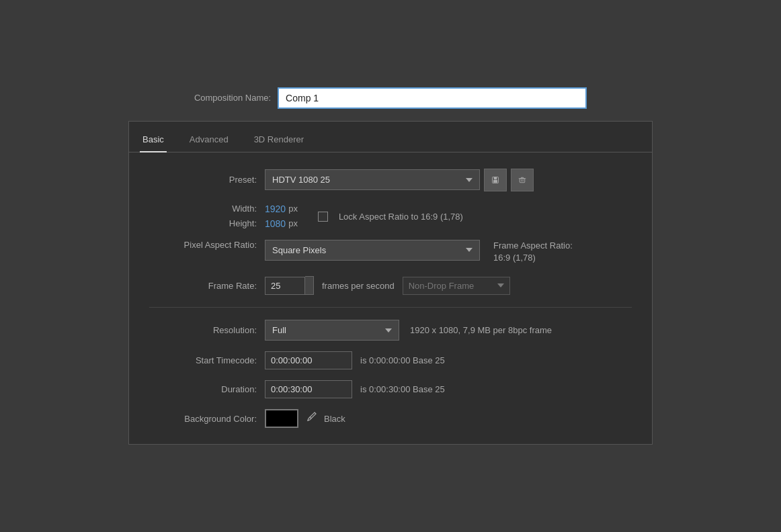 This screenshot has width=781, height=532. I want to click on comp-name-label: Composition Name:, so click(233, 98).